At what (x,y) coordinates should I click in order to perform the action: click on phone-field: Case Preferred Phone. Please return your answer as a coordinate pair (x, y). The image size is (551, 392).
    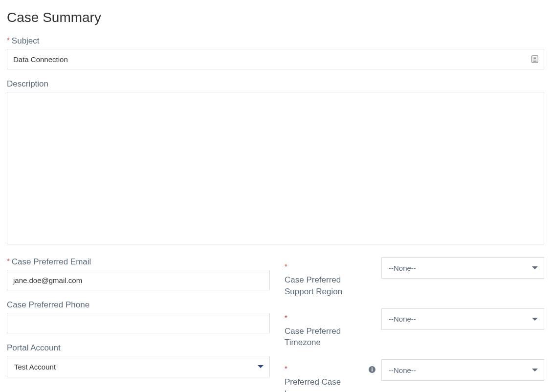
    Looking at the image, I should click on (138, 317).